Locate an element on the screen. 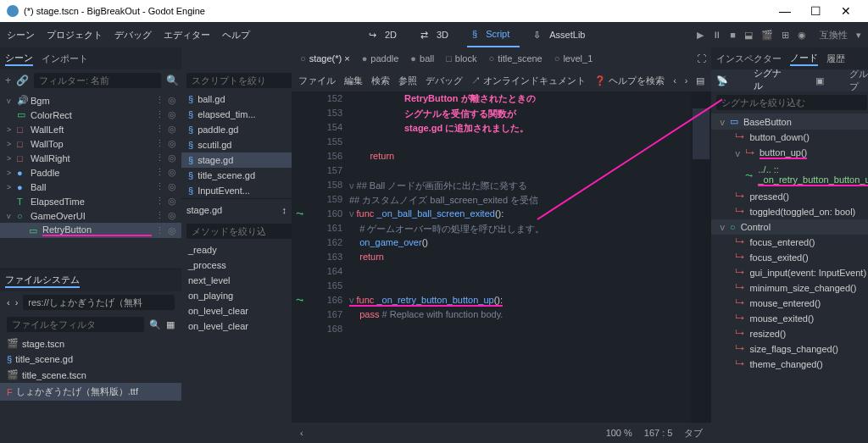 The height and width of the screenshot is (443, 868). script-item: §title_scene.gd is located at coordinates (236, 175).